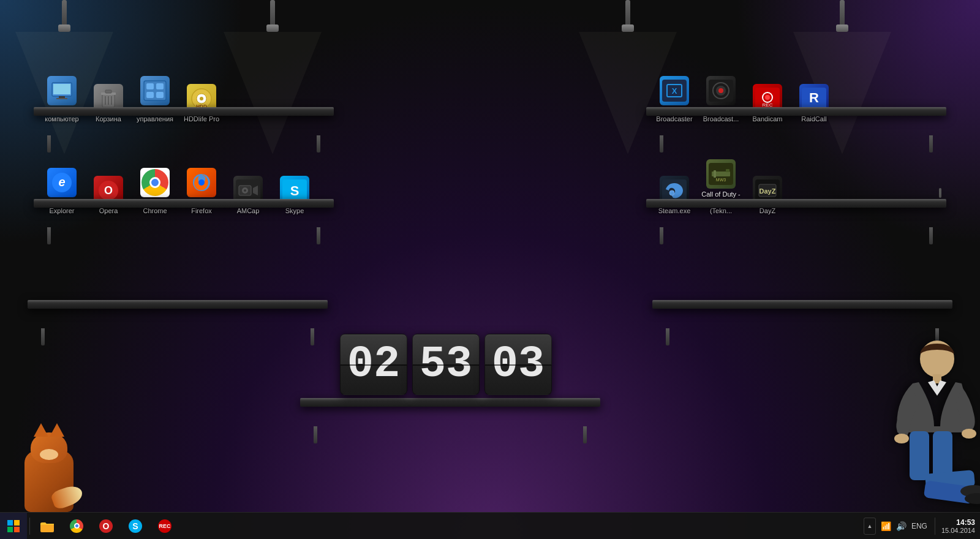 The height and width of the screenshot is (539, 980). Describe the element at coordinates (904, 526) in the screenshot. I see `system-tray: 📶 🔊 ENG` at that location.